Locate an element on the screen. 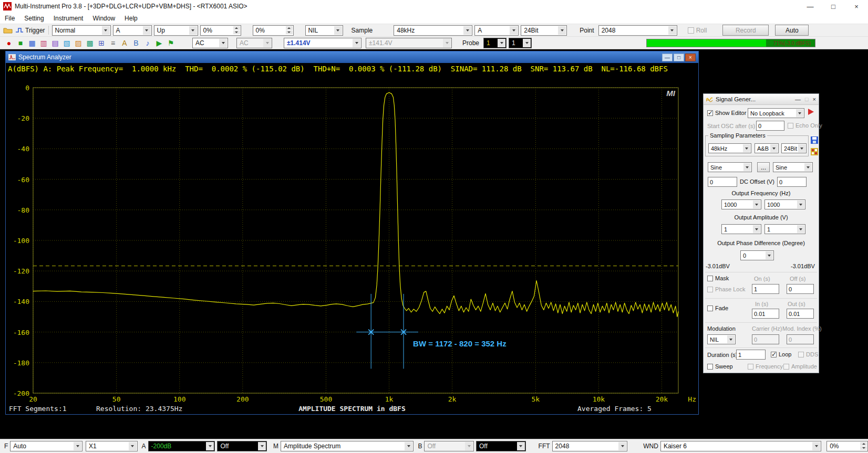  range-a-display-select: -200dB is located at coordinates (182, 446).